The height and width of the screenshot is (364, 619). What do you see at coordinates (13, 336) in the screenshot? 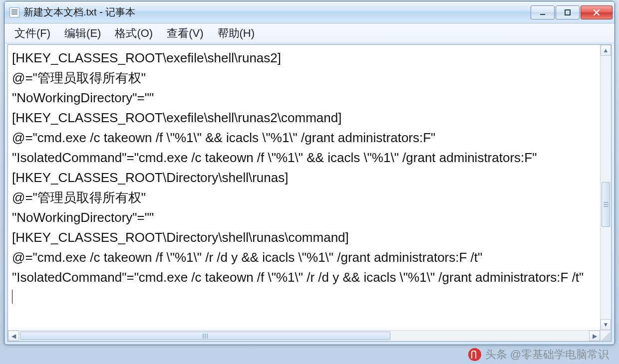
I see `scroll-left-button: ◀` at bounding box center [13, 336].